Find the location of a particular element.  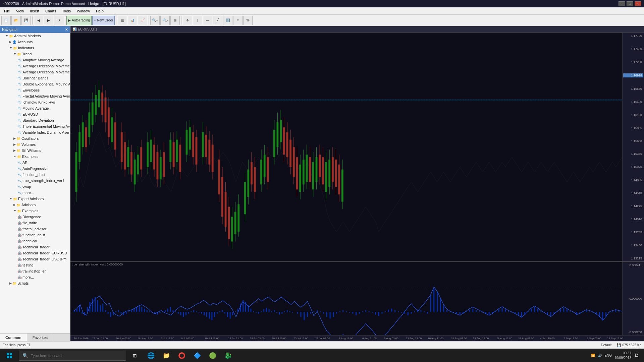

nav-parabolic: 📉 EURUSD is located at coordinates (35, 114).